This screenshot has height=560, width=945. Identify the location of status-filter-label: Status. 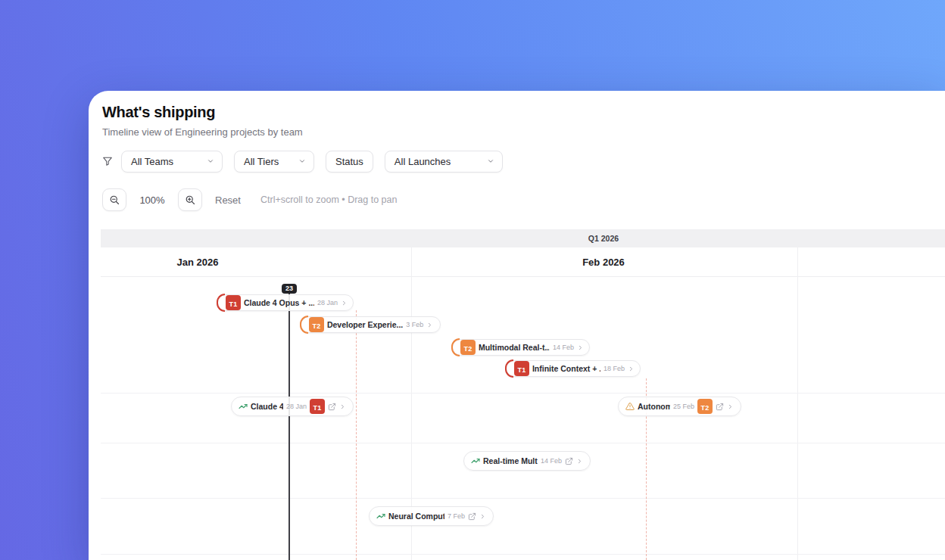
(350, 162).